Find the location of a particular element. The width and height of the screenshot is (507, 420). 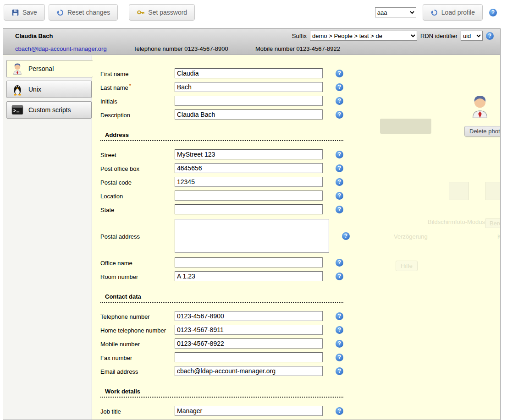

tab-personal-label: Personal is located at coordinates (41, 69).